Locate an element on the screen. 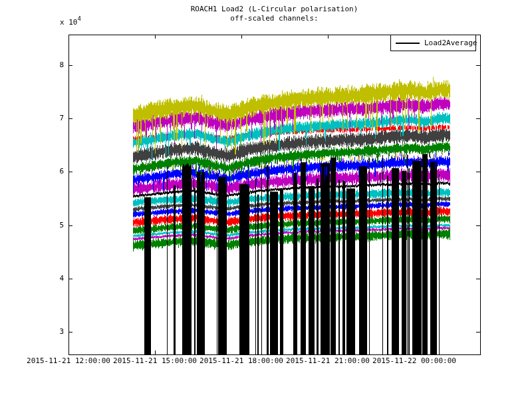 The width and height of the screenshot is (532, 399). y-tick-label: 6 is located at coordinates (52, 172).